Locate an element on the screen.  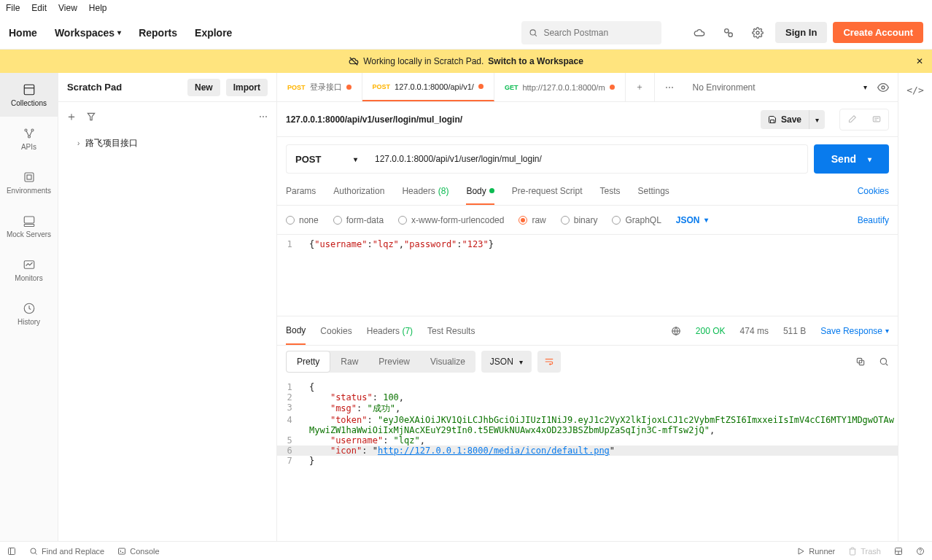
body-none: none is located at coordinates (302, 220).